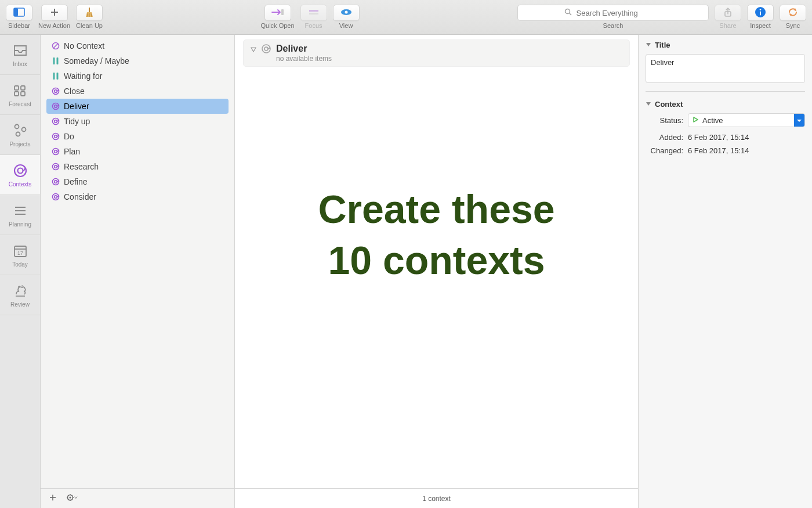 The image size is (812, 508). I want to click on context-row: Waiting for, so click(137, 76).